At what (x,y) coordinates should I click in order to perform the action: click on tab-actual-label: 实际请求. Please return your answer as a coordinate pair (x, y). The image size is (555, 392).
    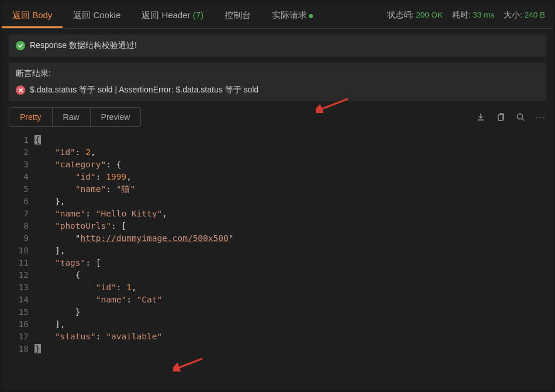
    Looking at the image, I should click on (289, 15).